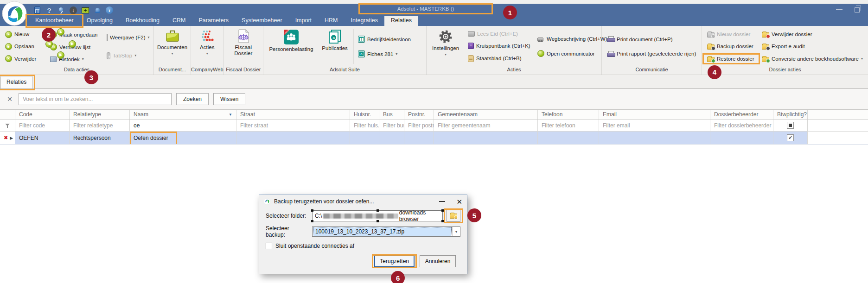 The image size is (868, 283). Describe the element at coordinates (456, 232) in the screenshot. I see `chevron-down-icon: ▾` at that location.